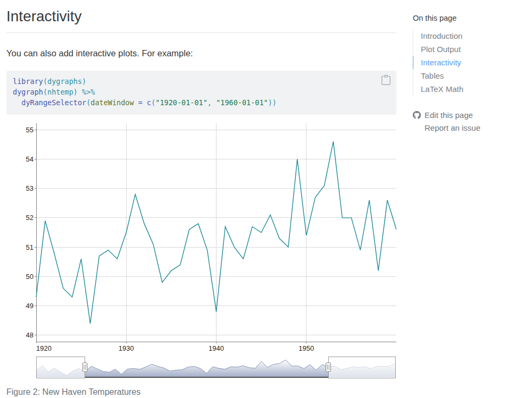  What do you see at coordinates (470, 63) in the screenshot?
I see `toc-list: IntroductionPlot OutputInteractivityTabl…` at bounding box center [470, 63].